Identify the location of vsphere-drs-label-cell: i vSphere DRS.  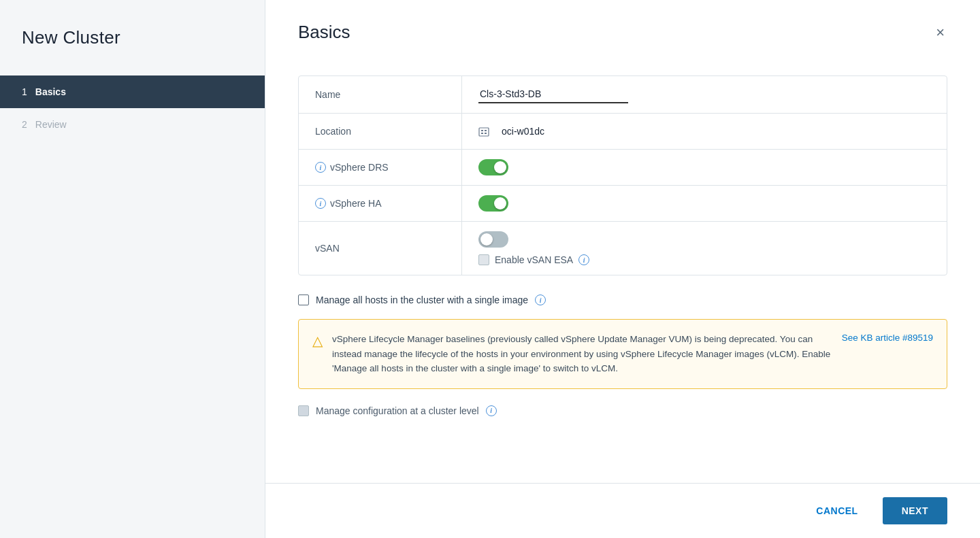
(380, 167).